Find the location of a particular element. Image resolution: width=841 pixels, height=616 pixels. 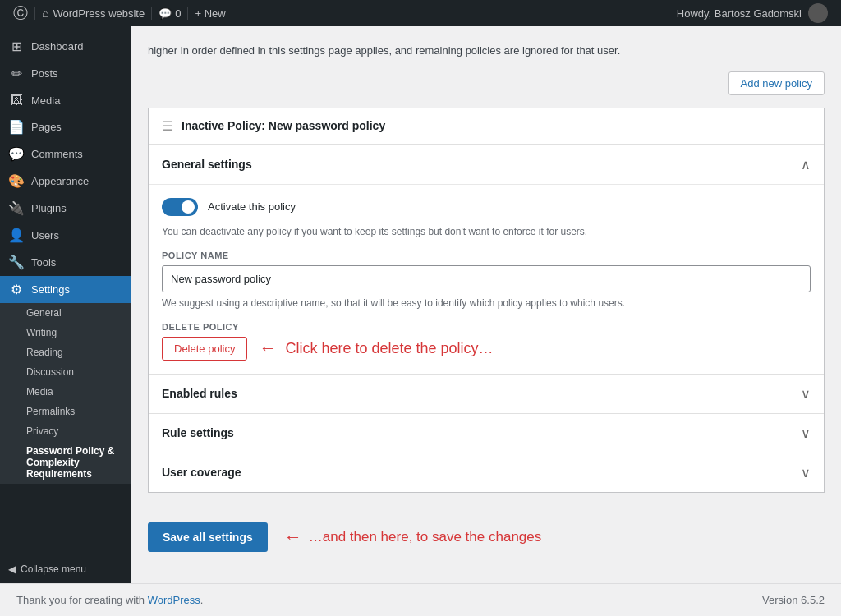

footer-wp-link: WordPress is located at coordinates (174, 600).